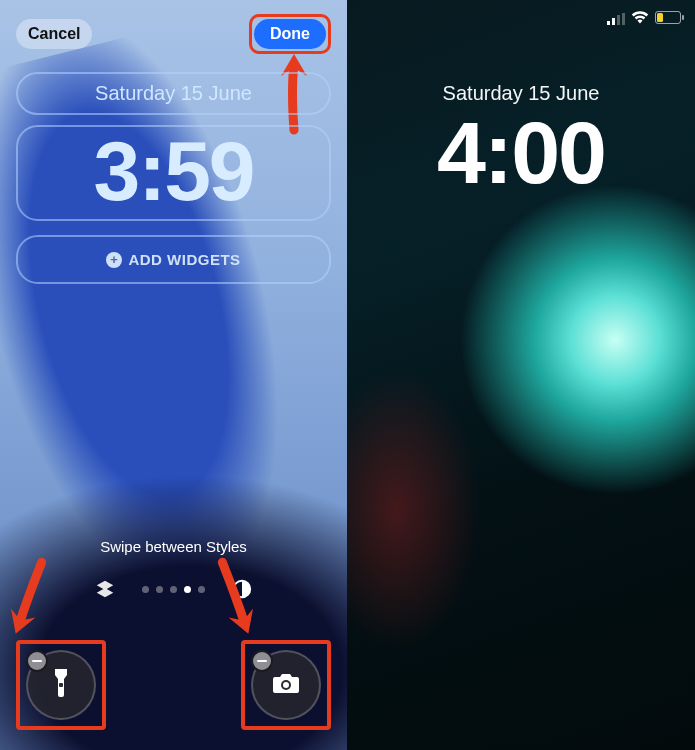 The height and width of the screenshot is (750, 695). What do you see at coordinates (105, 589) in the screenshot?
I see `layers-icon` at bounding box center [105, 589].